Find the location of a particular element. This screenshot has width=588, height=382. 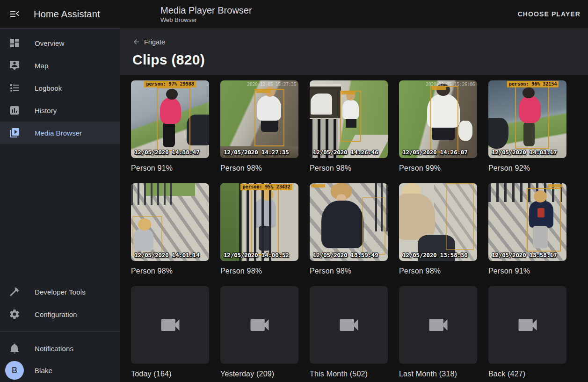

sidebar-divider is located at coordinates (60, 331).